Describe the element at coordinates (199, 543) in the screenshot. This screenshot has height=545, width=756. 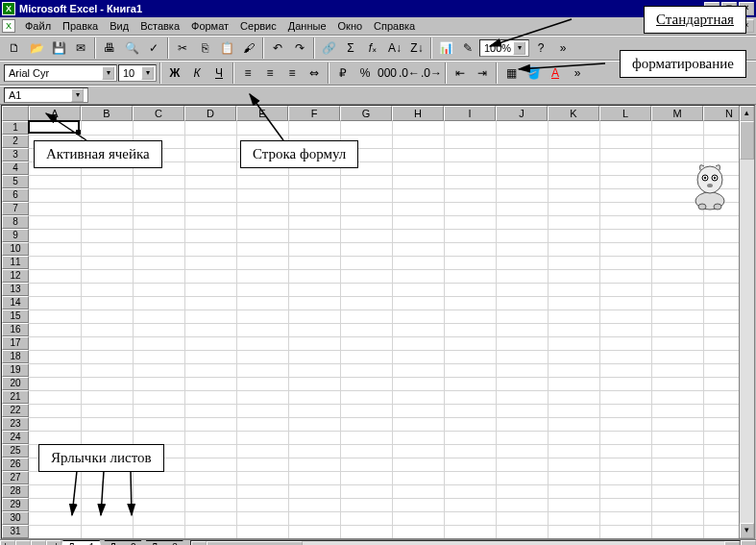
I see `scroll-left-icon: ◂` at that location.